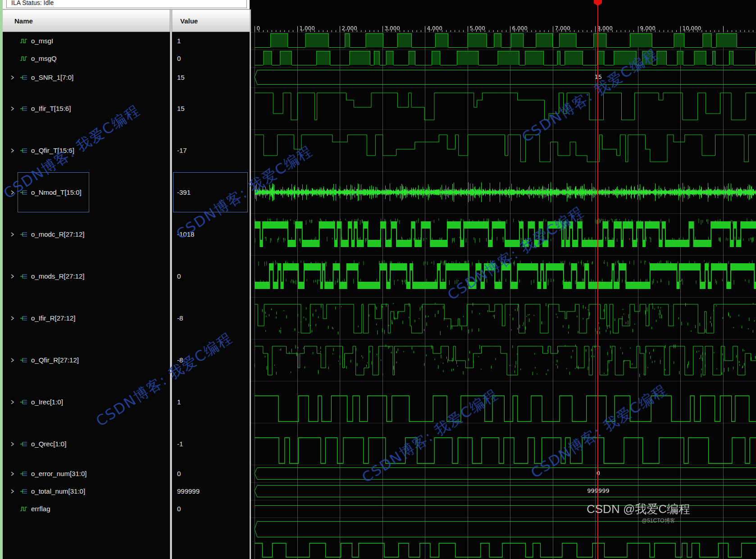 The width and height of the screenshot is (756, 559). What do you see at coordinates (50, 318) in the screenshot?
I see `signal-name-cell: o_Ifir_R[27:12]` at bounding box center [50, 318].